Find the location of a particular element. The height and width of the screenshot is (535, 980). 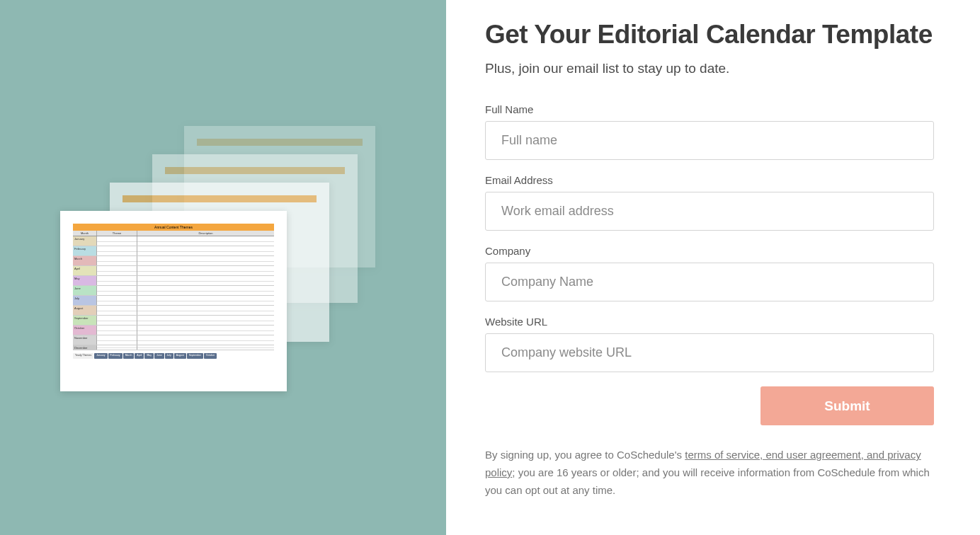

preview-sheet-1: Annual Content Themes Month Theme Descri… is located at coordinates (173, 301).